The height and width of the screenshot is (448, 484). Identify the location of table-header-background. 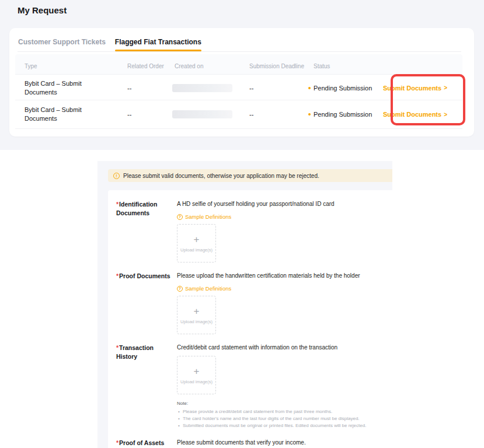
(239, 64).